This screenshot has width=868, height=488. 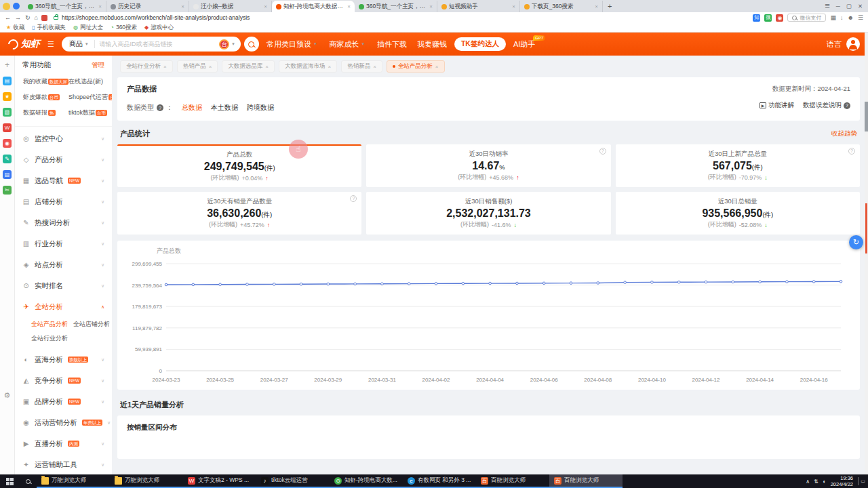 I want to click on sidebar-item-站点分析: ◈站点分析∨, so click(x=64, y=264).